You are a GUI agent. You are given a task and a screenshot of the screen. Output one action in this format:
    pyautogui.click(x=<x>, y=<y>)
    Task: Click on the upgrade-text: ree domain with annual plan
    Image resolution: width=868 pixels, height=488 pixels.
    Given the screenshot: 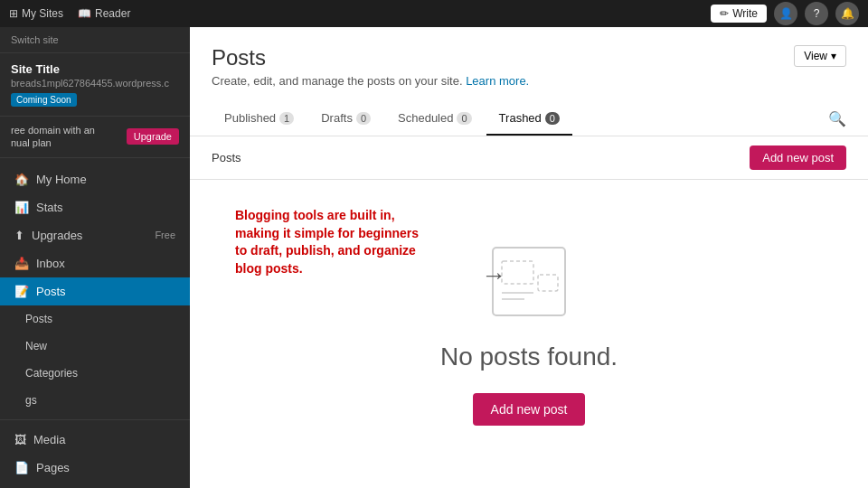 What is the action you would take?
    pyautogui.click(x=52, y=137)
    